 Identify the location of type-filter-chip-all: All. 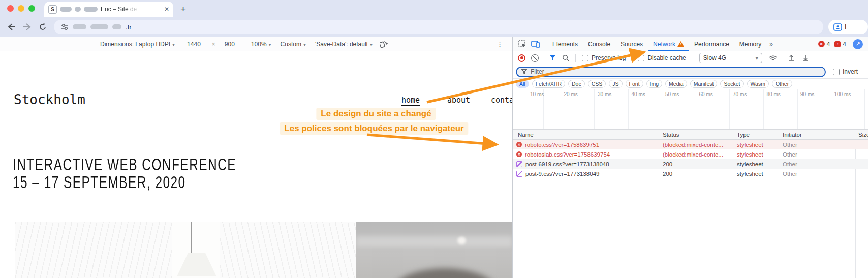
(522, 84).